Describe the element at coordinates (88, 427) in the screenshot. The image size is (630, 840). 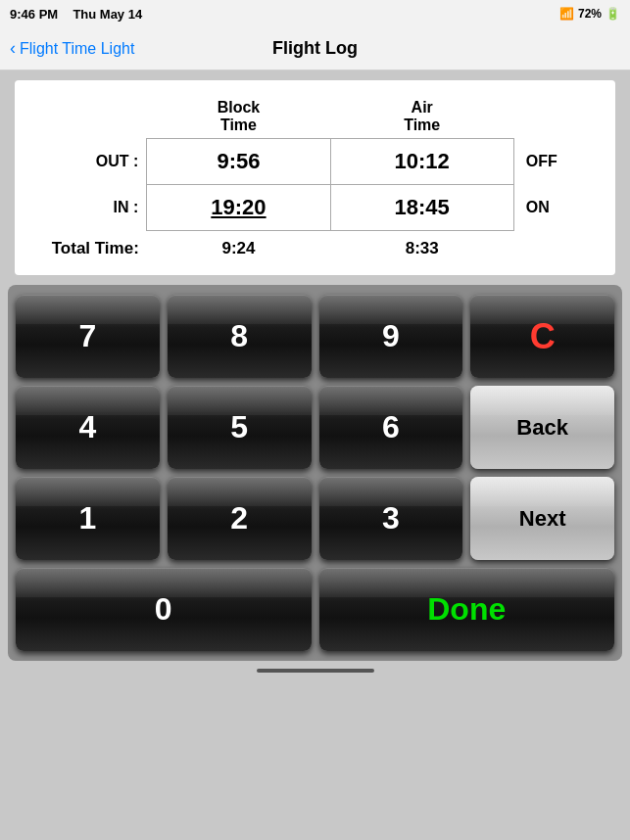
I see `key-4: 4` at that location.